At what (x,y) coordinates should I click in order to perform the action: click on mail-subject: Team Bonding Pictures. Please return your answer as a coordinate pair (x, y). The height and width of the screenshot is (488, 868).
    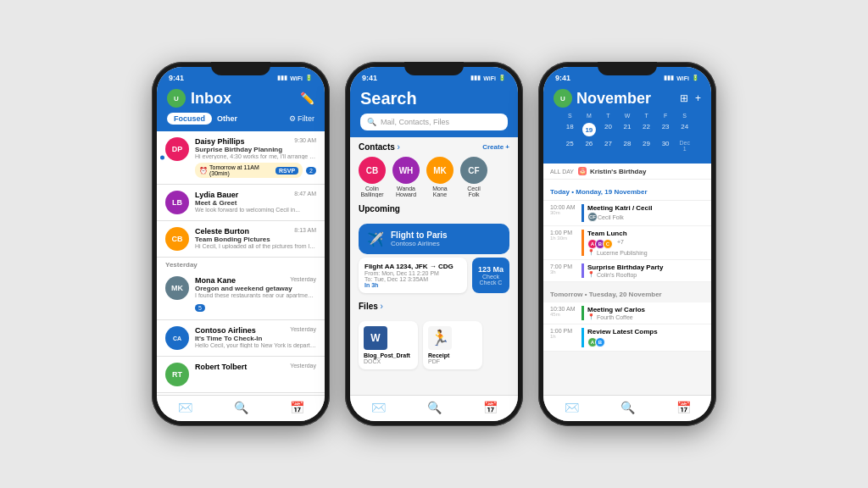
    Looking at the image, I should click on (256, 239).